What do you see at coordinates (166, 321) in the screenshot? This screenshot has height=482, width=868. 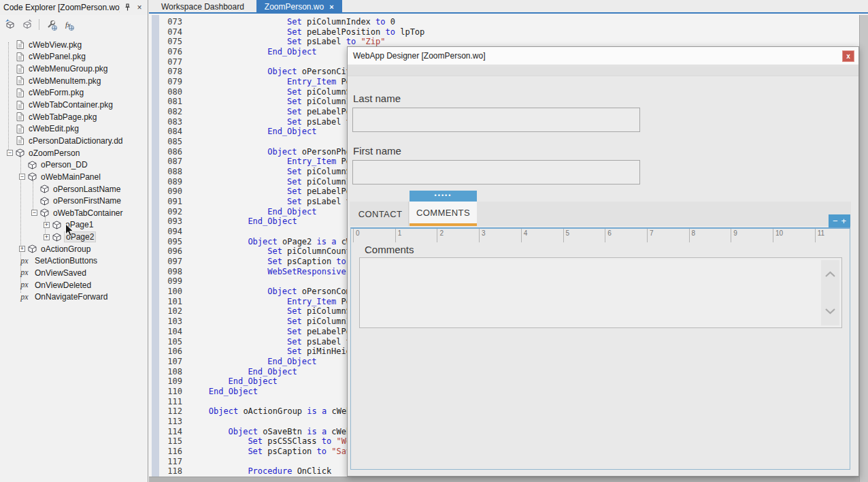 I see `line-number: 103` at bounding box center [166, 321].